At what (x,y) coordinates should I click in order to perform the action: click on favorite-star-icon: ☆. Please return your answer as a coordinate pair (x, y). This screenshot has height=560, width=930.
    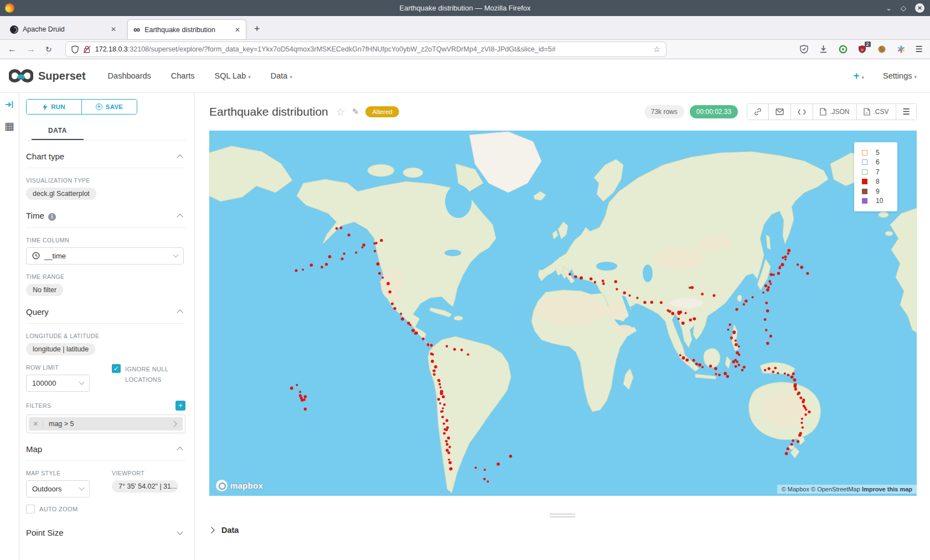
    Looking at the image, I should click on (341, 112).